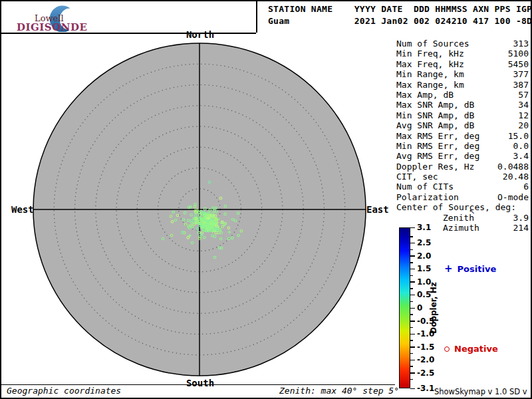 Image resolution: width=532 pixels, height=399 pixels. Describe the element at coordinates (64, 391) in the screenshot. I see `coordinates-caption: Geographic coordinates` at that location.